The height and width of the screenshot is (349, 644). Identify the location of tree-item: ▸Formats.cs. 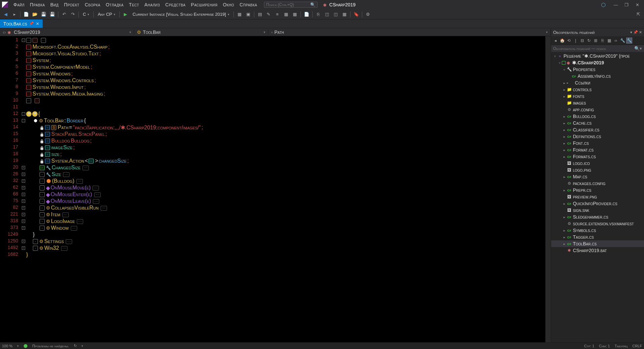
(598, 157).